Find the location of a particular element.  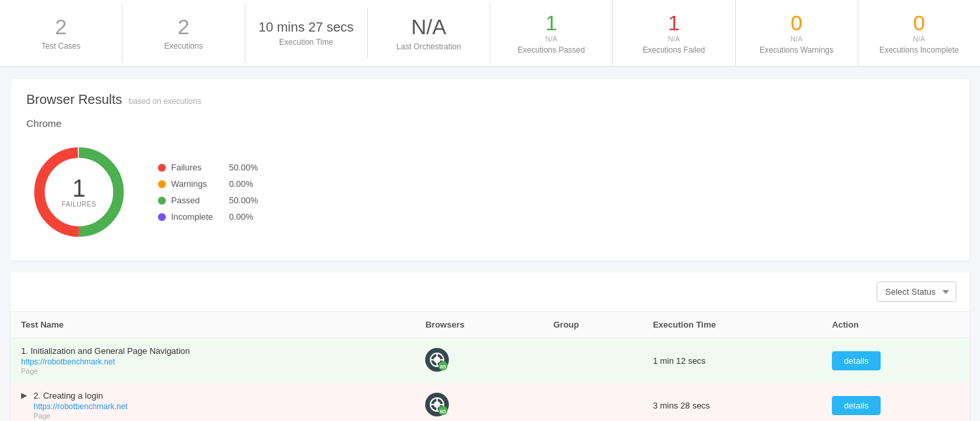

executions-passed-sublabel: N/A is located at coordinates (552, 39).